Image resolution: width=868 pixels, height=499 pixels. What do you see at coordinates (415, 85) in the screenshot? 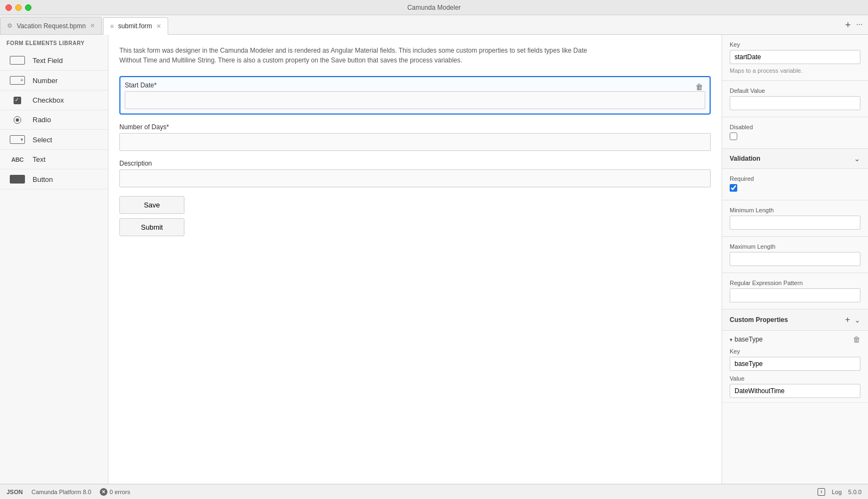
I see `start-date-label: Start Date*` at bounding box center [415, 85].